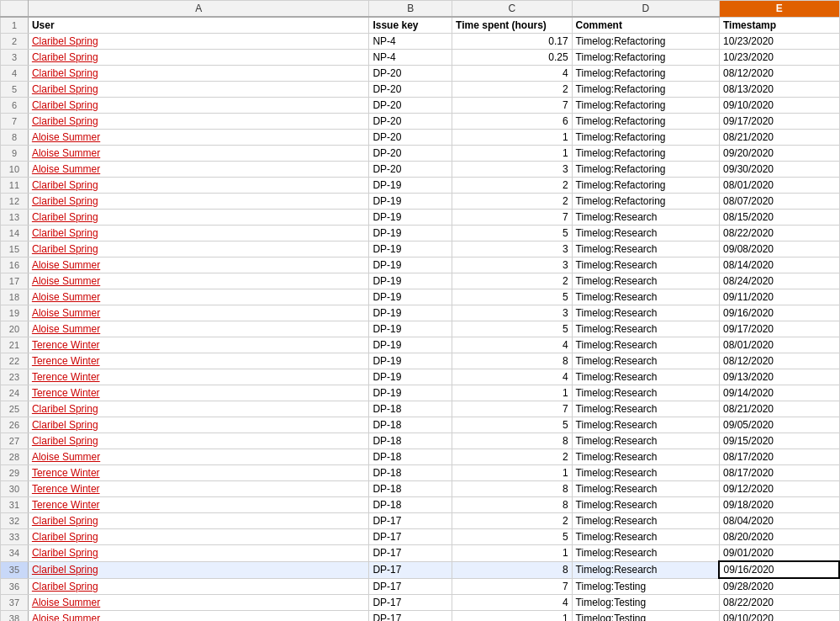 The width and height of the screenshot is (840, 621). What do you see at coordinates (420, 537) in the screenshot?
I see `table-row: 33Claribel SpringDP-175Timelog:Research0…` at bounding box center [420, 537].